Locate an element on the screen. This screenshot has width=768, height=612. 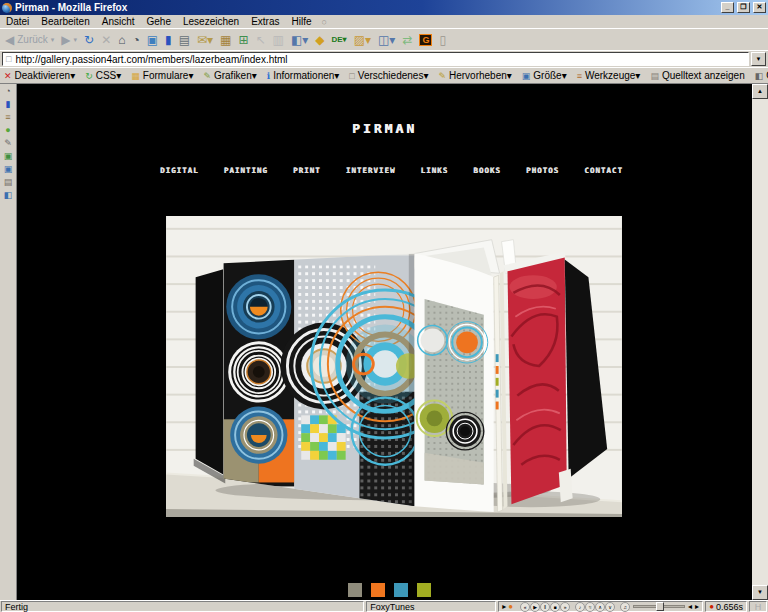
prev-track-button: « is located at coordinates (525, 607).